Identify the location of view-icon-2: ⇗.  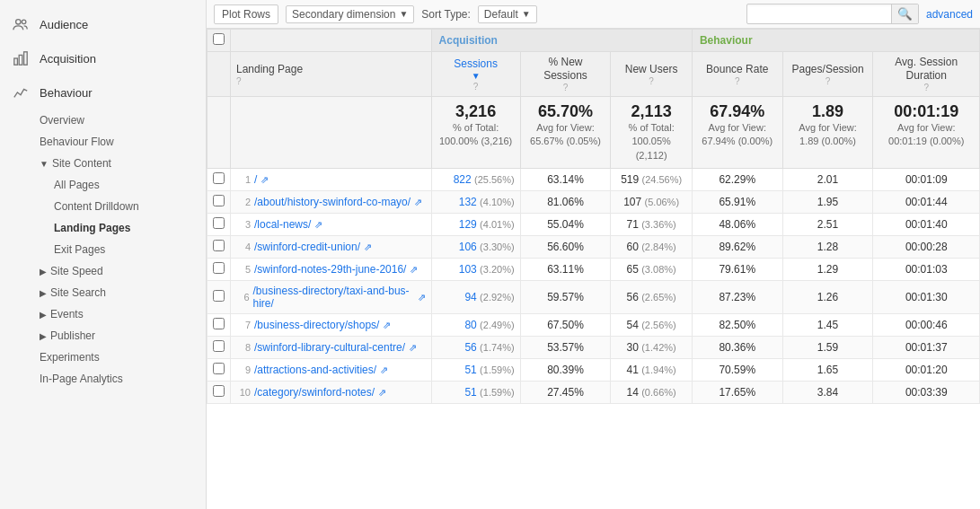
(318, 224).